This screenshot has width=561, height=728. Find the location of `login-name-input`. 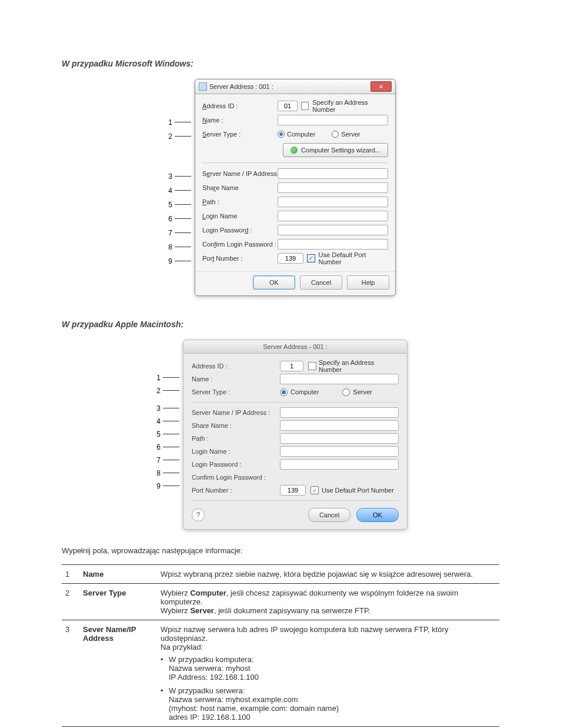

login-name-input is located at coordinates (333, 216).